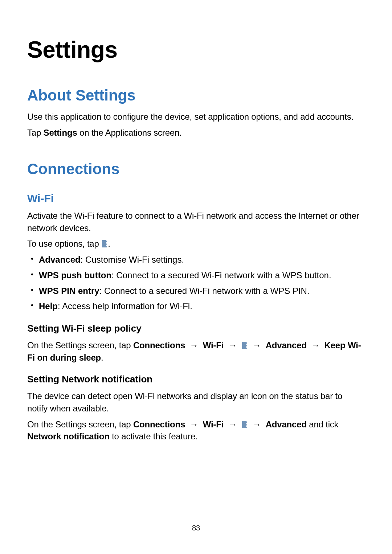  What do you see at coordinates (196, 169) in the screenshot?
I see `connections-heading: Connections` at bounding box center [196, 169].